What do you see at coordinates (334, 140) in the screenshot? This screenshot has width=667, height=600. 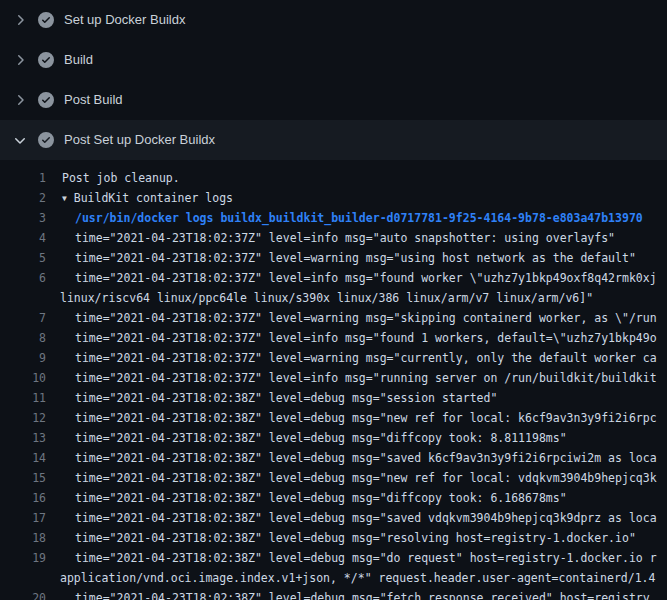 I see `section-header-post-set-up-docker-buildx: Post Set up Docker Buildx` at bounding box center [334, 140].